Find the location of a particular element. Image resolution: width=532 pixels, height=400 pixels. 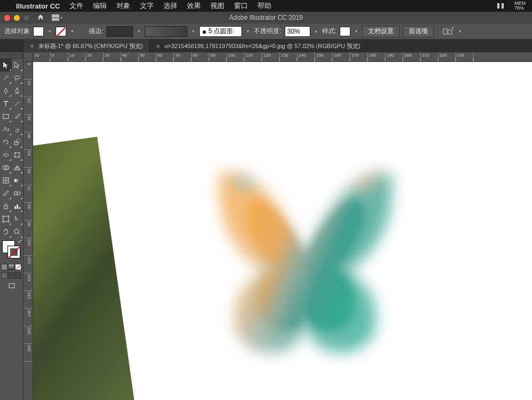

free-transform-tool is located at coordinates (18, 155).